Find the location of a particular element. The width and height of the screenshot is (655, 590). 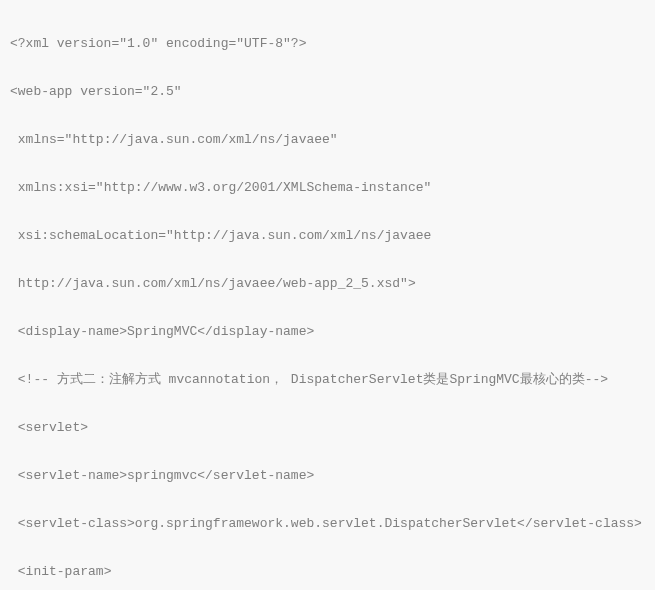

code-line: <servlet-class>org.springframework.web.s… is located at coordinates (328, 524).